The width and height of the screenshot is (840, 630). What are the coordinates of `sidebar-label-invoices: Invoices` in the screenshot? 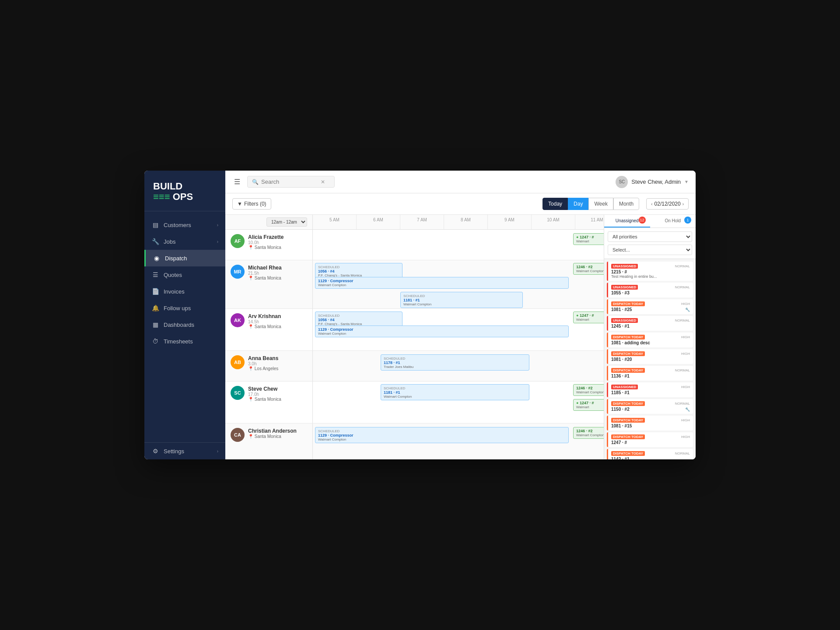 It's located at (191, 291).